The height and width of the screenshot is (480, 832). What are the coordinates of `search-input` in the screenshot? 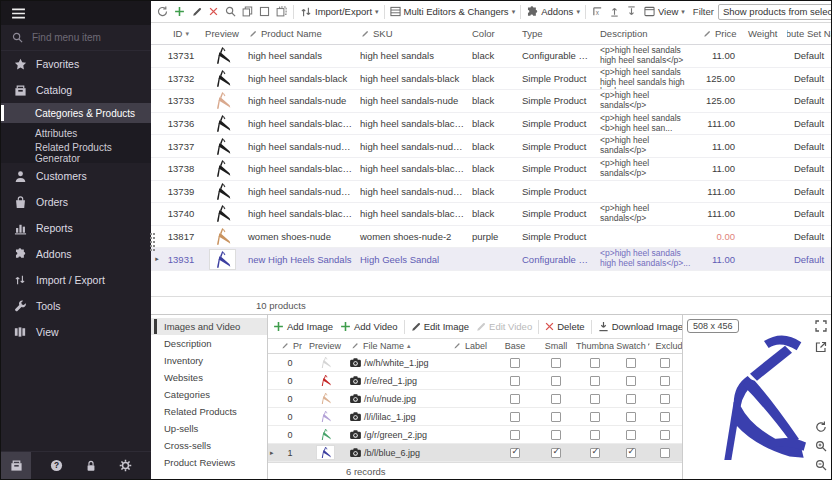 It's located at (80, 38).